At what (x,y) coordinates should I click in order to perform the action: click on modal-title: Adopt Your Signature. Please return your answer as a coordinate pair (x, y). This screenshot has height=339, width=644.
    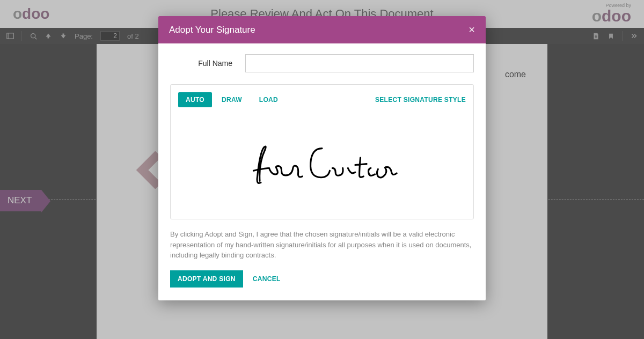
    Looking at the image, I should click on (213, 30).